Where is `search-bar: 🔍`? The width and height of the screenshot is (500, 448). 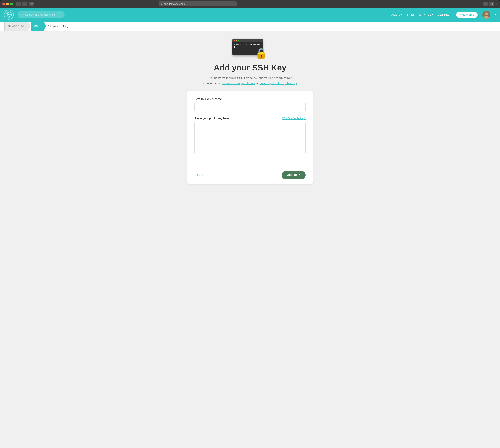
search-bar: 🔍 is located at coordinates (41, 15).